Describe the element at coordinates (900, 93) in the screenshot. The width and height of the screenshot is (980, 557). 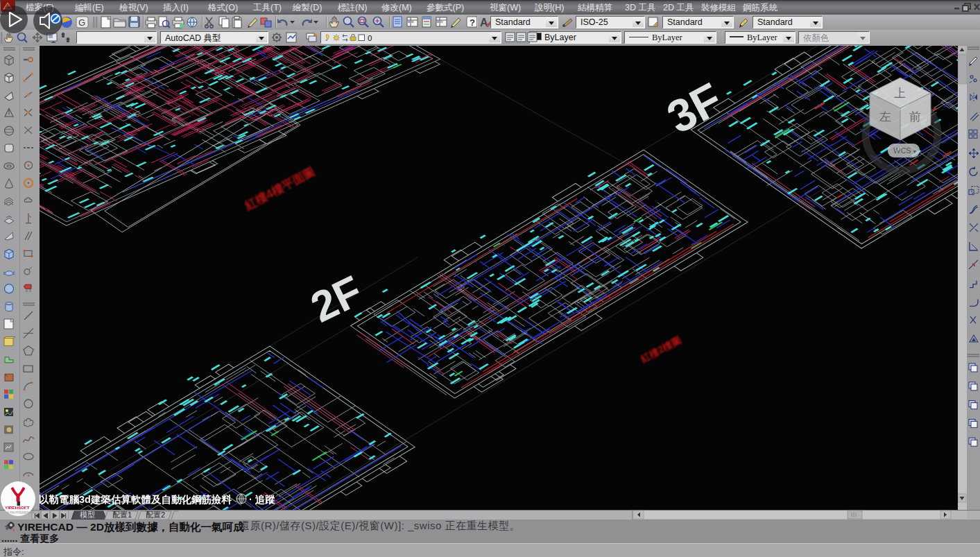
I see `svg-text: 上` at that location.